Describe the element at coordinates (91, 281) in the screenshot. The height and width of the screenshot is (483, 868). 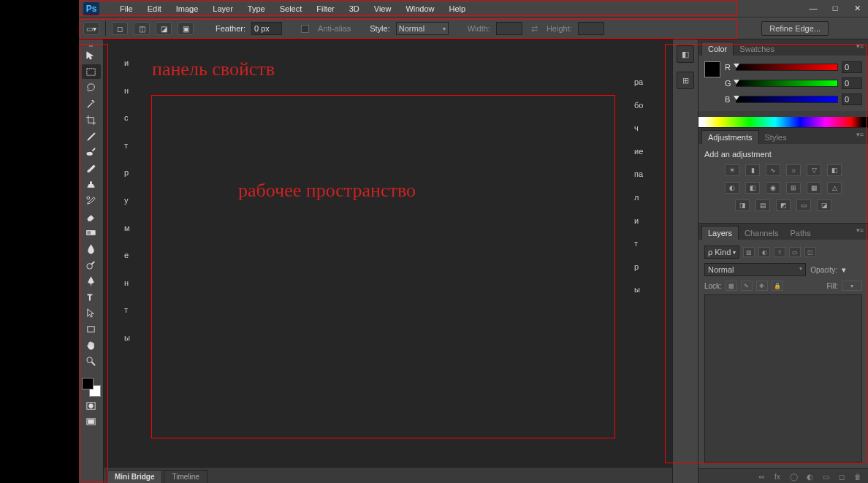
I see `pen-tool-icon` at that location.